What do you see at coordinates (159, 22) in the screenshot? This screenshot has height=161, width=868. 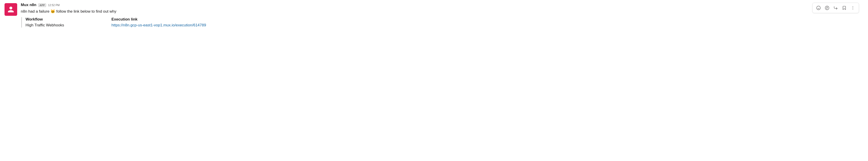 I see `execution-link-column: Execution link https://n8n.gcp-us-east1-…` at bounding box center [159, 22].